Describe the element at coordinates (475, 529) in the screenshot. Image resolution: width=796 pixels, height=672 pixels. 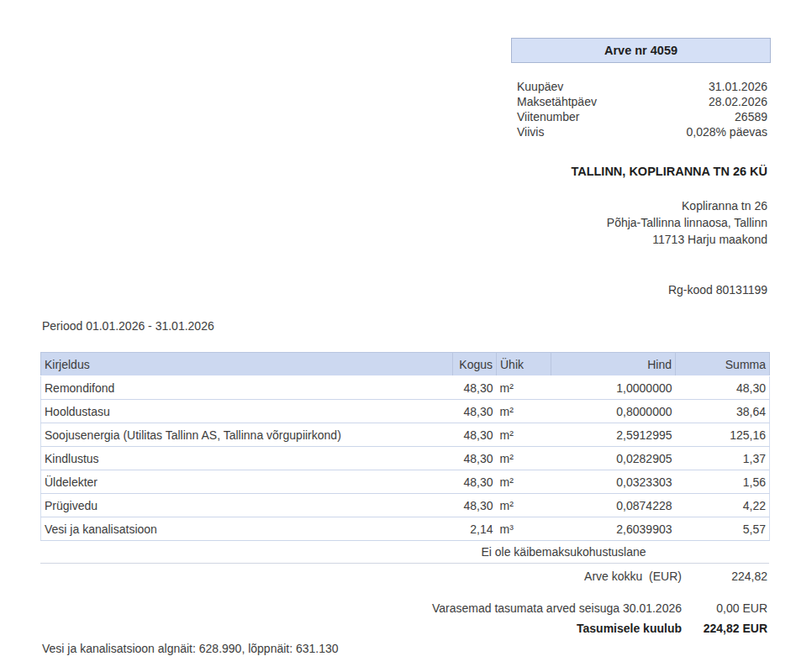
I see `cell-quantity: 2,14` at that location.